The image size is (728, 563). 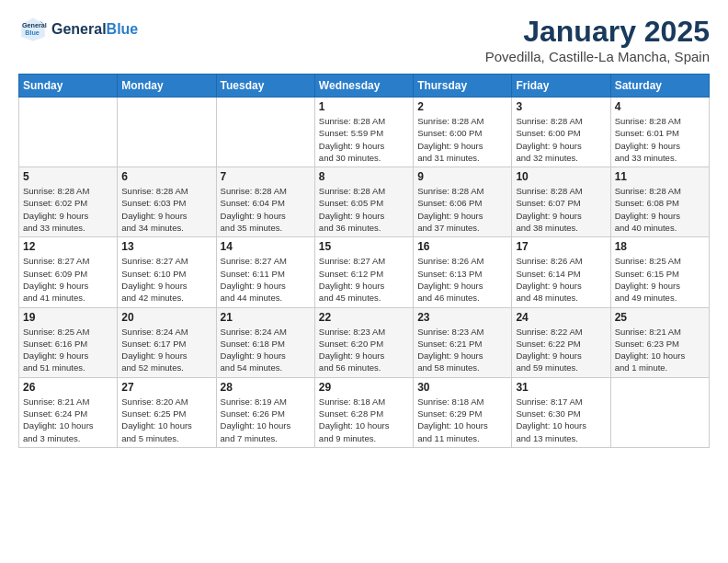 I want to click on day-number: 22, so click(x=364, y=317).